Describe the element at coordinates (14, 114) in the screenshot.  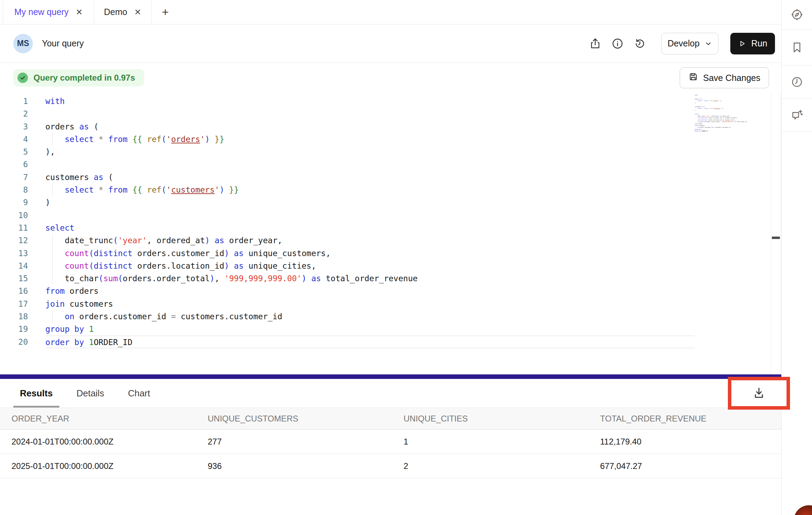
I see `line-number: 2` at that location.